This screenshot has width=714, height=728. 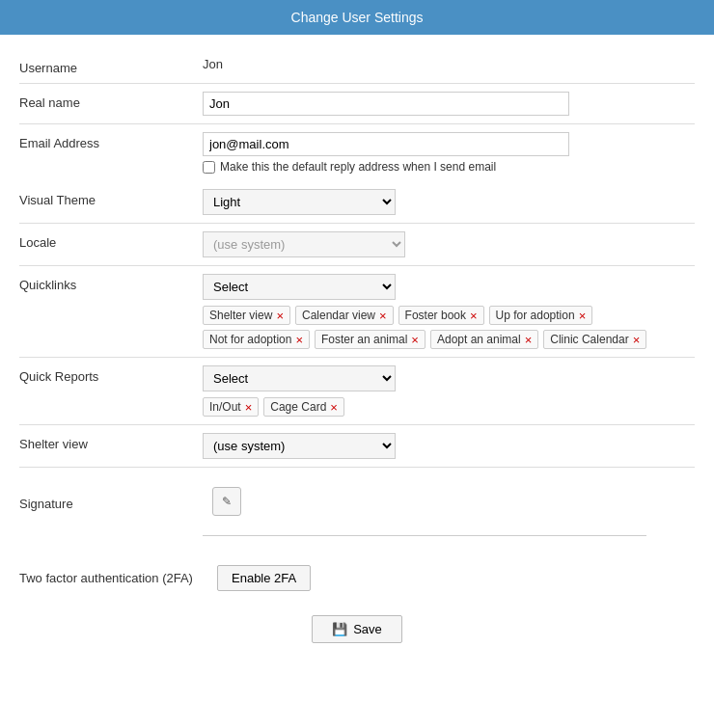 I want to click on shelter-view-row: Shelter view (use system), so click(x=357, y=446).